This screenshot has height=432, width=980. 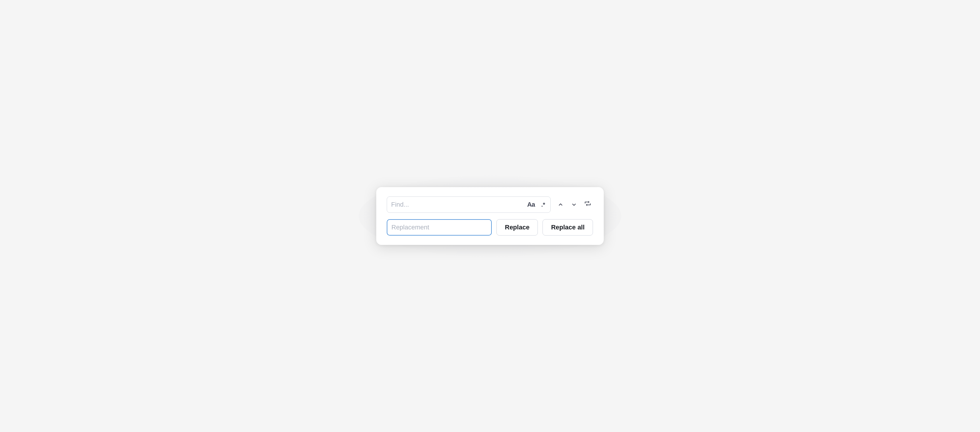 I want to click on prev-match-button, so click(x=561, y=205).